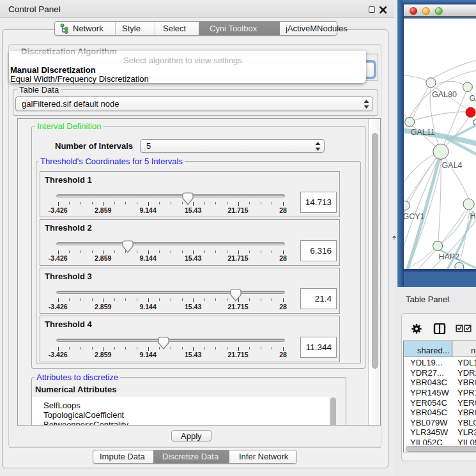 Image resolution: width=476 pixels, height=476 pixels. Describe the element at coordinates (452, 165) in the screenshot. I see `svg-text: GAL4` at that location.